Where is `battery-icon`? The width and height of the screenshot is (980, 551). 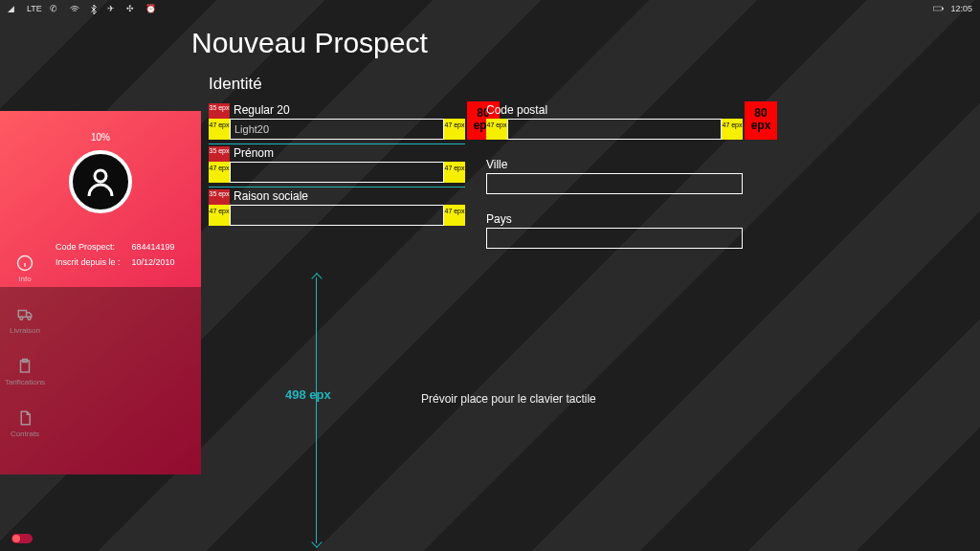 battery-icon is located at coordinates (939, 9).